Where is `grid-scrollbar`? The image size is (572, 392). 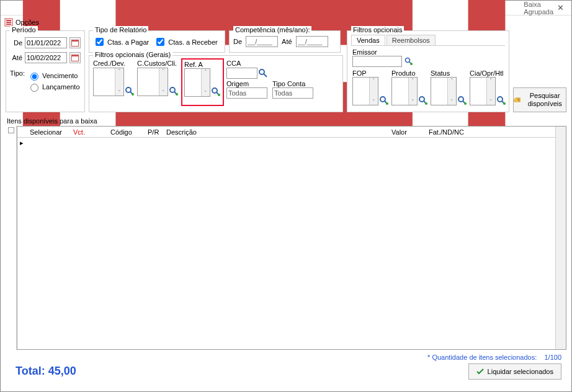 grid-scrollbar is located at coordinates (561, 238).